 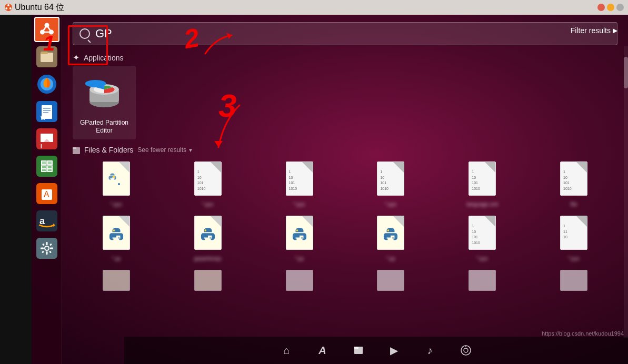 I want to click on search-icon, so click(x=85, y=34).